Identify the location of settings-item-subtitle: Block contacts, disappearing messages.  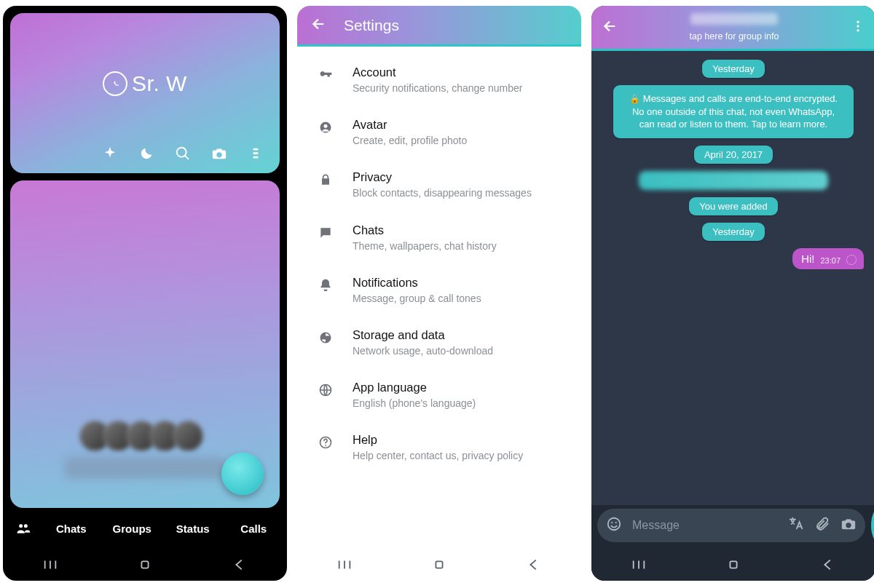
(442, 193).